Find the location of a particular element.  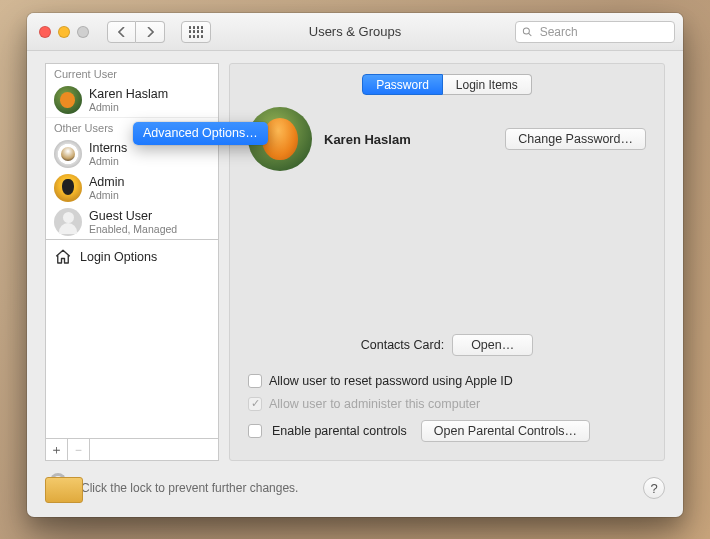

contacts-card-row: Contacts Card: Open… is located at coordinates (447, 345).